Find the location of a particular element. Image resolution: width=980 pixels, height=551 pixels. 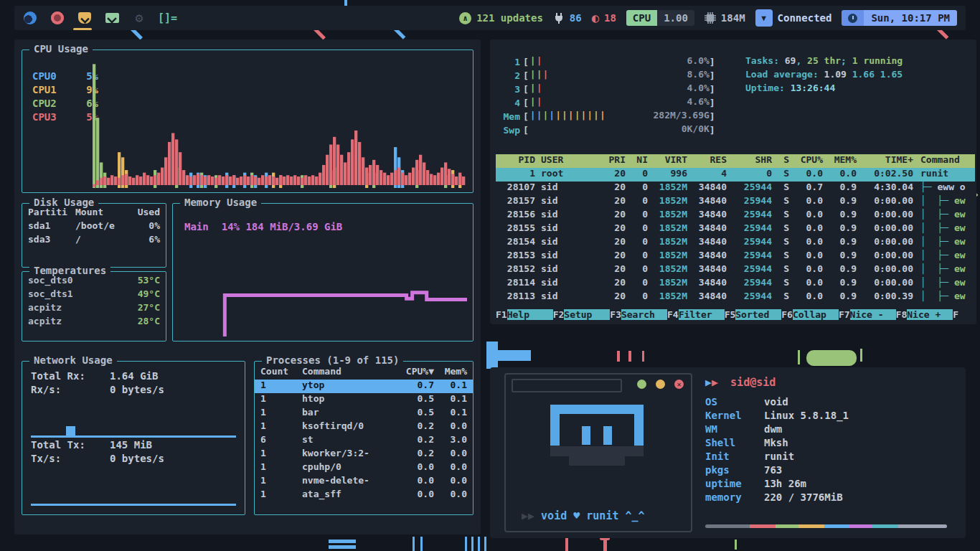

cpu-badge-label: CPU is located at coordinates (641, 18).